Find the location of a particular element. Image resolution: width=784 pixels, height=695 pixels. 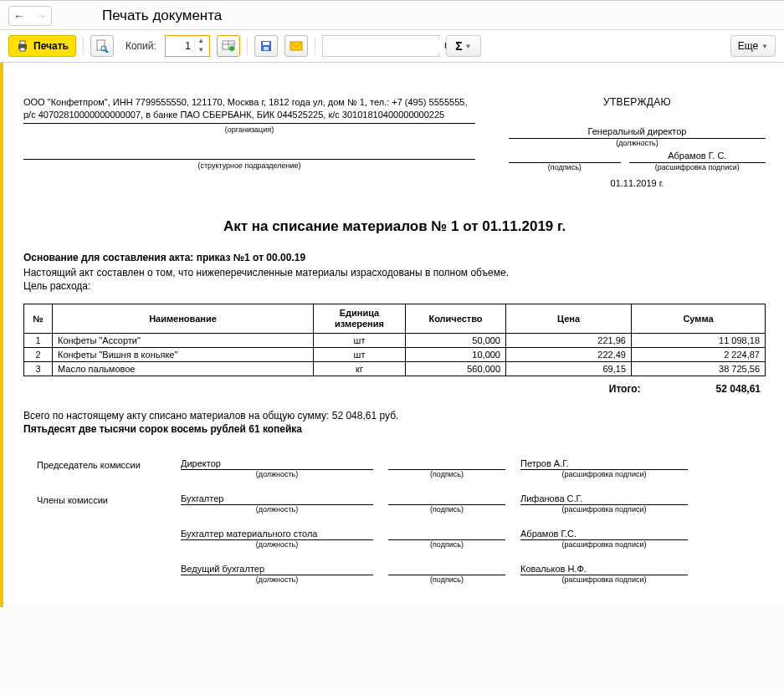

sign-position: Ведущий бухгалтер(должность) is located at coordinates (277, 570).